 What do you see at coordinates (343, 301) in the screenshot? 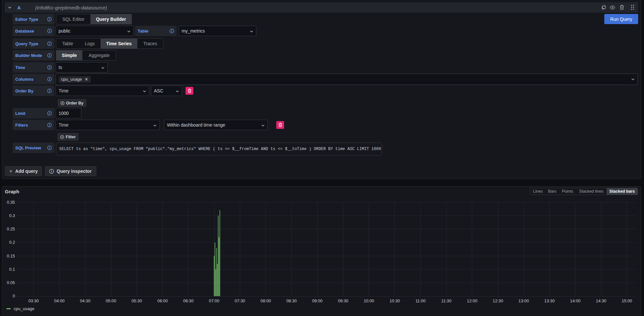
I see `svg-text: 09:30` at bounding box center [343, 301].